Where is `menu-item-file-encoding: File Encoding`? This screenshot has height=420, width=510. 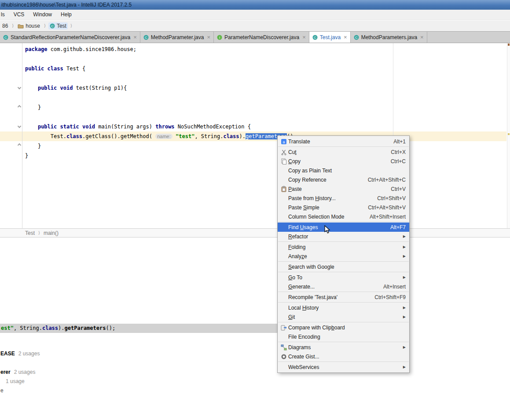
menu-item-file-encoding: File Encoding is located at coordinates (343, 337).